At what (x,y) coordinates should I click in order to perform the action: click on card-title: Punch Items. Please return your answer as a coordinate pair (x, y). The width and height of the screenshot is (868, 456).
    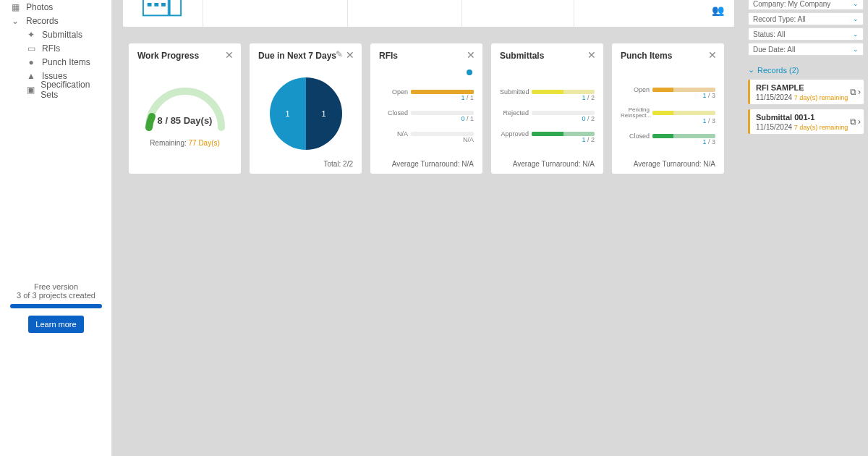
    Looking at the image, I should click on (668, 56).